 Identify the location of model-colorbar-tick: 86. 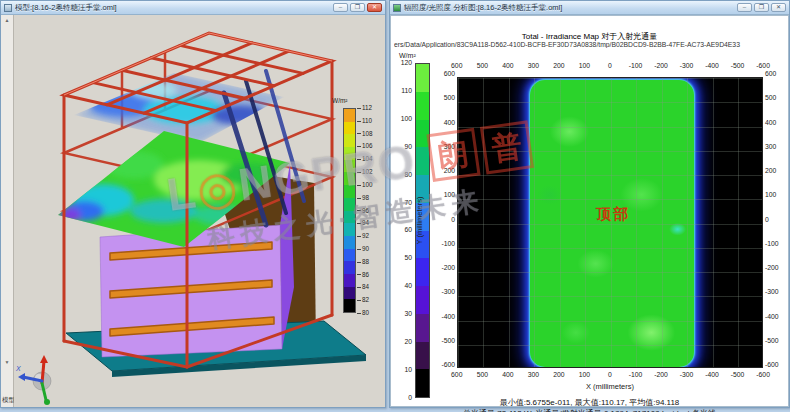
(368, 274).